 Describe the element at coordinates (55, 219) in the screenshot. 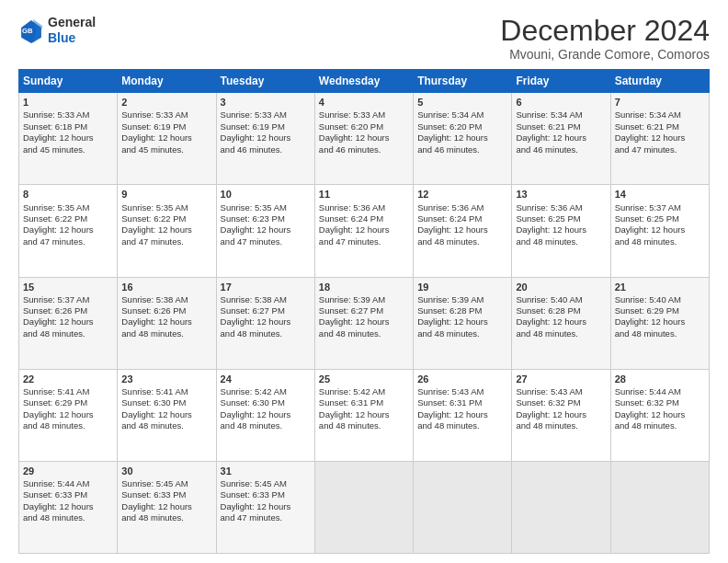

I see `sunset-label: Sunset: 6:22 PM` at that location.